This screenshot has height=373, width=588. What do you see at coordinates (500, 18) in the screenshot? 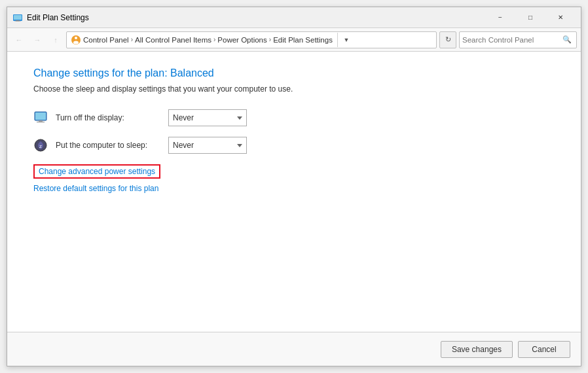
I see `minimize-button: −` at bounding box center [500, 18].